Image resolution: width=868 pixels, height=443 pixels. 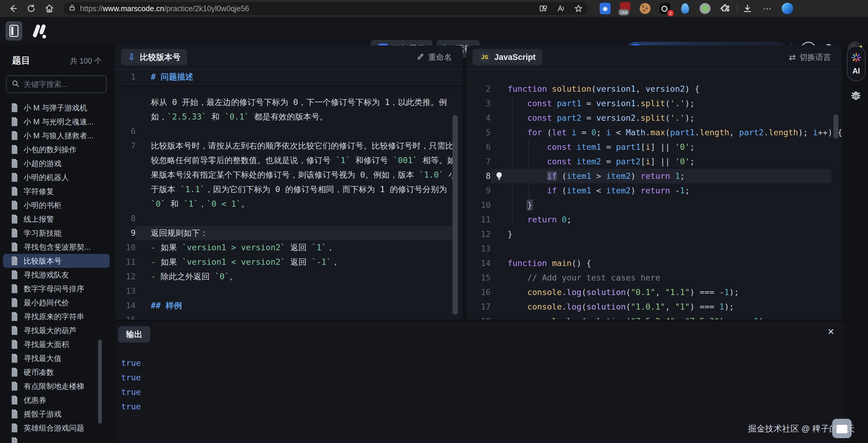 What do you see at coordinates (747, 8) in the screenshot?
I see `downloads-icon` at bounding box center [747, 8].